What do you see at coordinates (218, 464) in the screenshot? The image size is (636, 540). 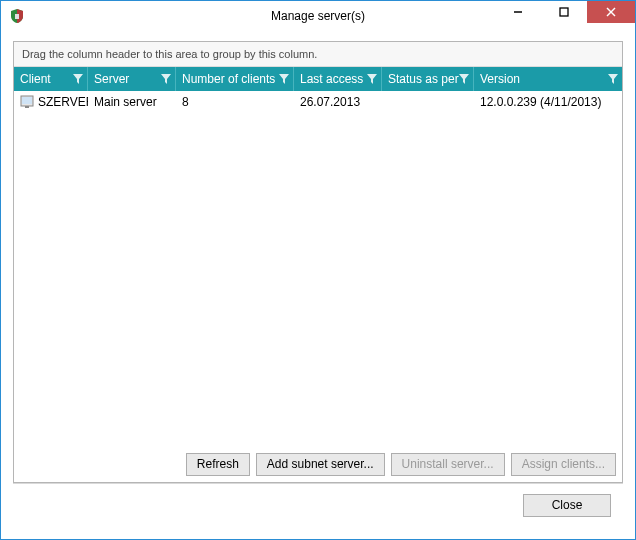 I see `refresh-button: Refresh` at bounding box center [218, 464].